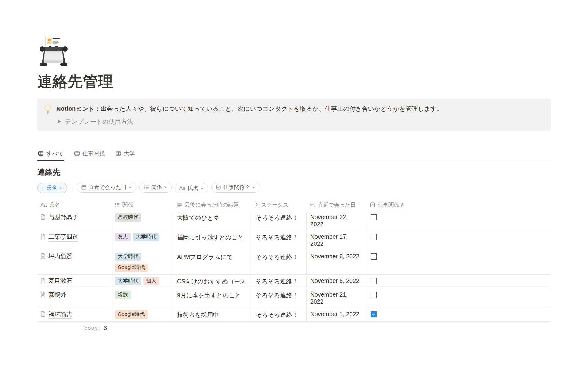  What do you see at coordinates (213, 262) in the screenshot?
I see `topic-cell: APMプログラムにて` at bounding box center [213, 262].